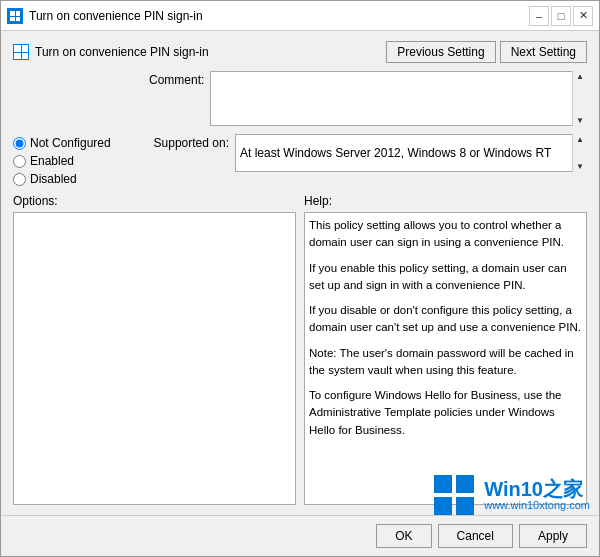 Image resolution: width=600 pixels, height=557 pixels. What do you see at coordinates (300, 52) in the screenshot?
I see `top-bar: Turn on convenience PIN sign-in Previous…` at bounding box center [300, 52].